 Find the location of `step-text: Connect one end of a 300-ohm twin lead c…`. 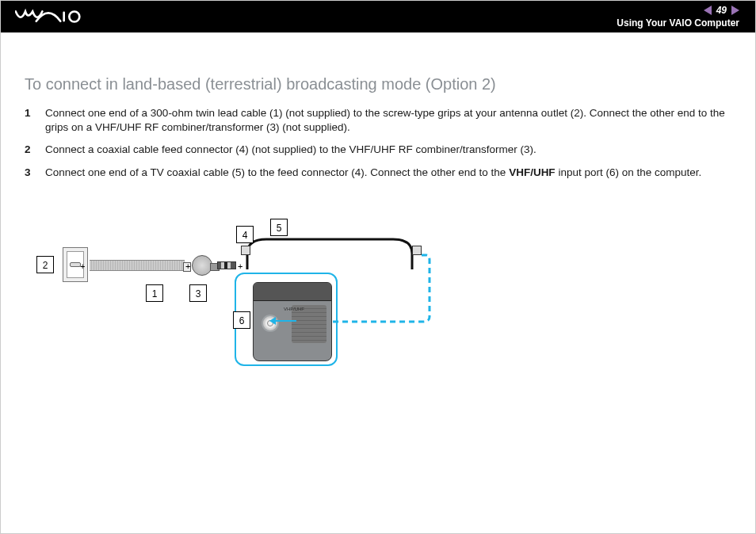

step-text: Connect one end of a 300-ohm twin lead c… is located at coordinates (388, 120).